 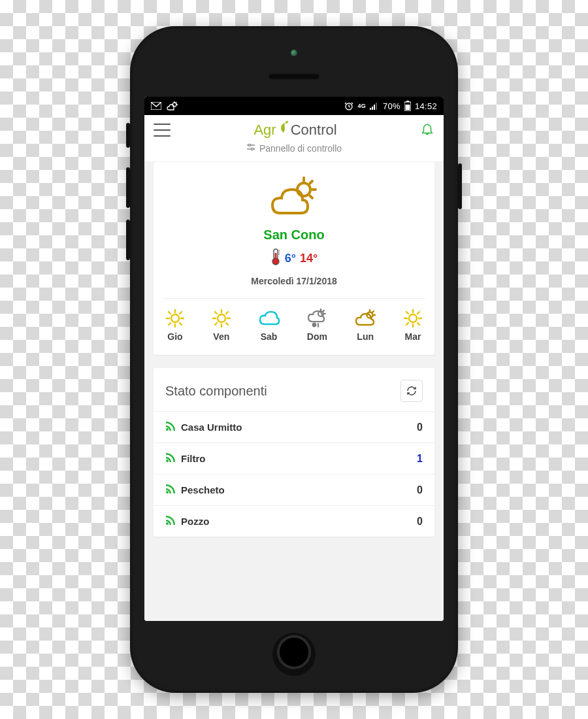 What do you see at coordinates (349, 106) in the screenshot?
I see `alarm-icon` at bounding box center [349, 106].